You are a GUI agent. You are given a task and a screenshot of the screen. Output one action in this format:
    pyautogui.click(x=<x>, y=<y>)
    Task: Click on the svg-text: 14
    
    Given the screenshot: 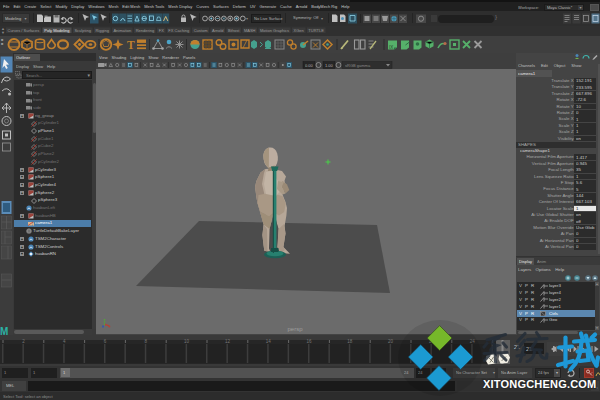 What is the action you would take?
    pyautogui.click(x=269, y=342)
    